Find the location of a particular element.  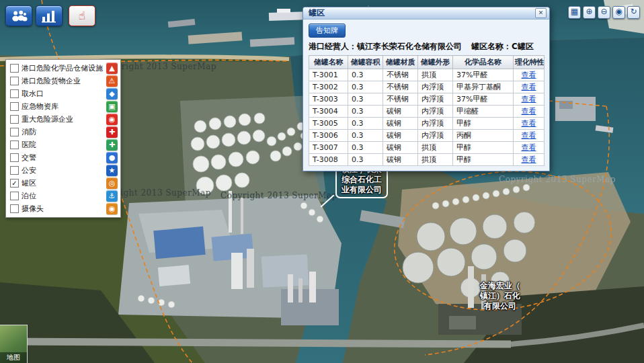

table-cell: T-3006 is located at coordinates (329, 136).